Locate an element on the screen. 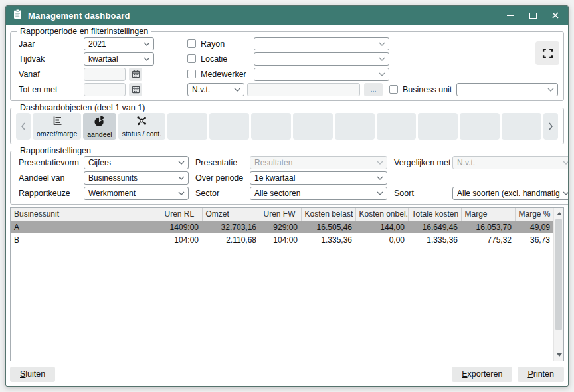 This screenshot has width=574, height=392. rapportkeuze-label: Rapportkeuze is located at coordinates (50, 193).